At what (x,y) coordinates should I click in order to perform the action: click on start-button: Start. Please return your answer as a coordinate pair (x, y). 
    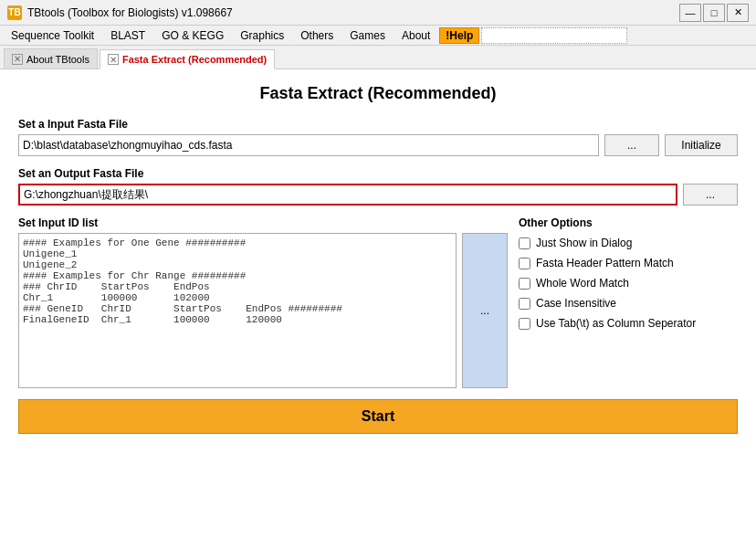
    Looking at the image, I should click on (378, 417).